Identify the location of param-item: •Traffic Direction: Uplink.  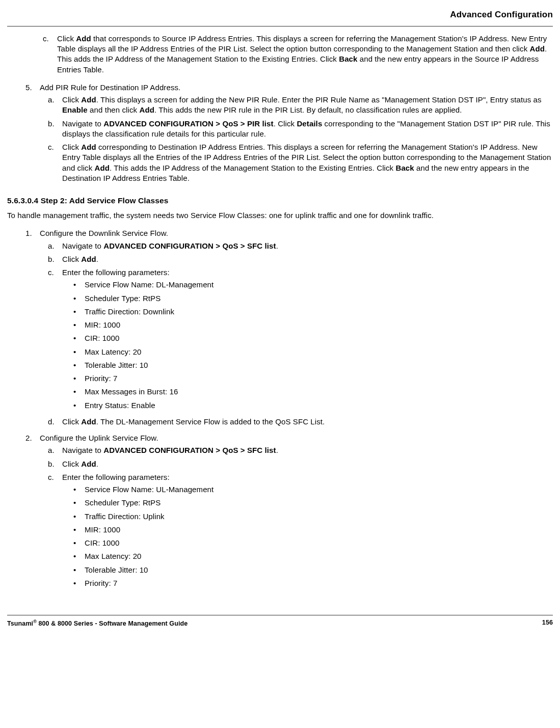
(313, 517).